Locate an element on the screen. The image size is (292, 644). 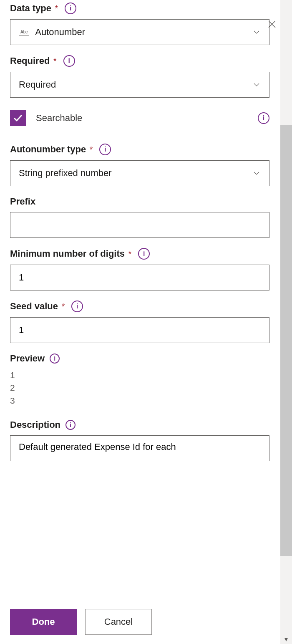
seed-field: Seed value * i is located at coordinates (140, 322).